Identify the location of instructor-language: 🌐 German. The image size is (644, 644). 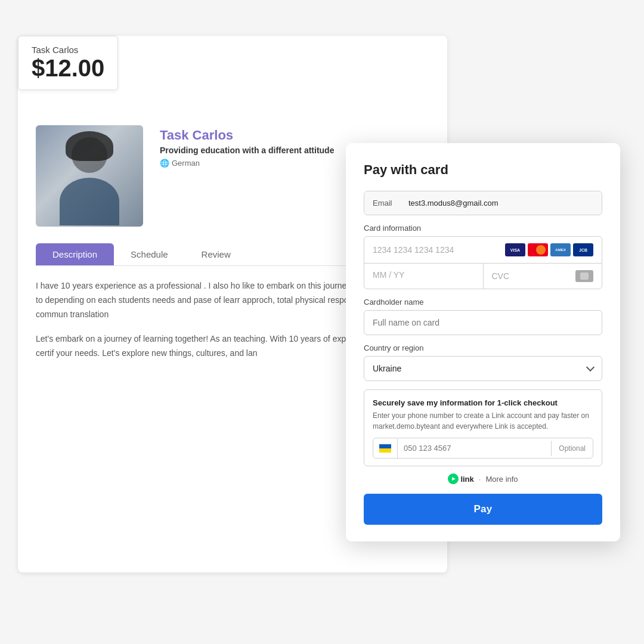
(247, 163).